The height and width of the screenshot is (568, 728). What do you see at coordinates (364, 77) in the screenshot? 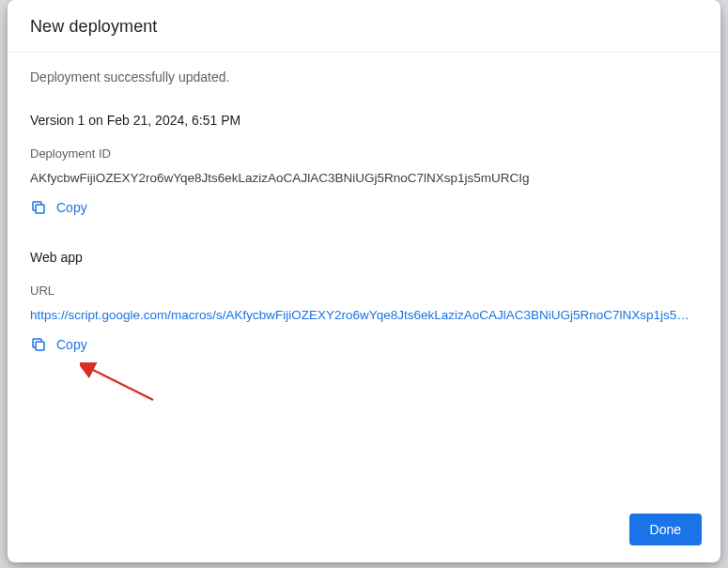
I see `status-message: Deployment successfully updated.` at bounding box center [364, 77].